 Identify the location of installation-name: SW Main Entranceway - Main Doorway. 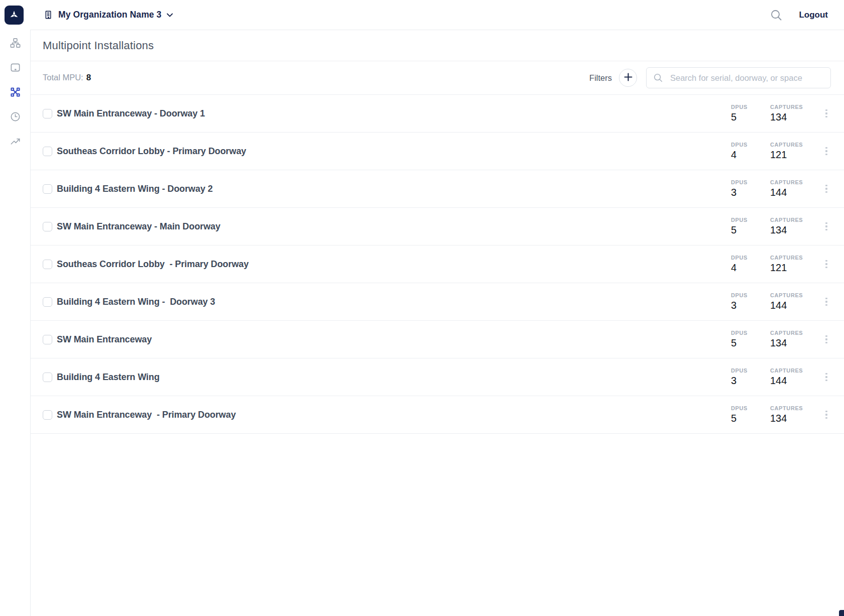
(139, 227).